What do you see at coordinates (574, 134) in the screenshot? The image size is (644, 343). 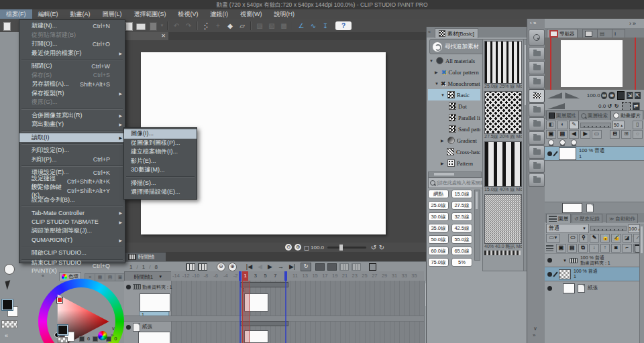 I see `prev-cel-icon: ◀` at bounding box center [574, 134].